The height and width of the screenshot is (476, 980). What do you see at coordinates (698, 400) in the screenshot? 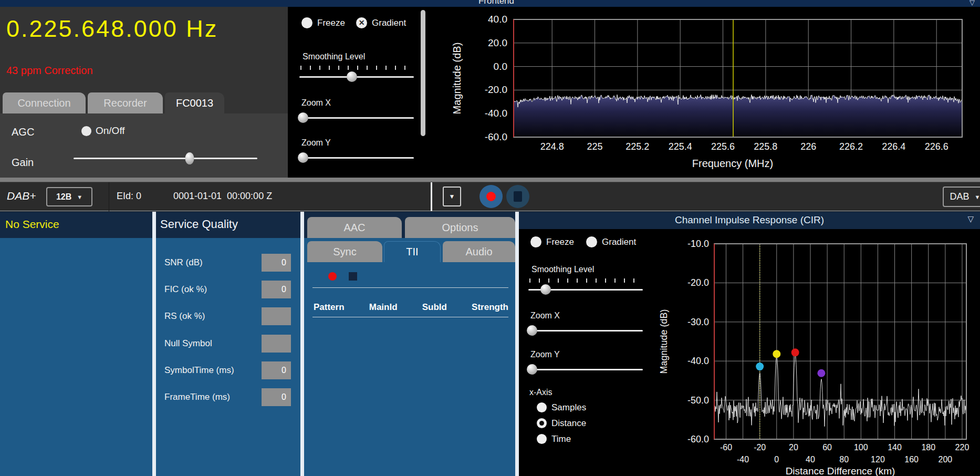
I see `svg-text: -50.0` at bounding box center [698, 400].